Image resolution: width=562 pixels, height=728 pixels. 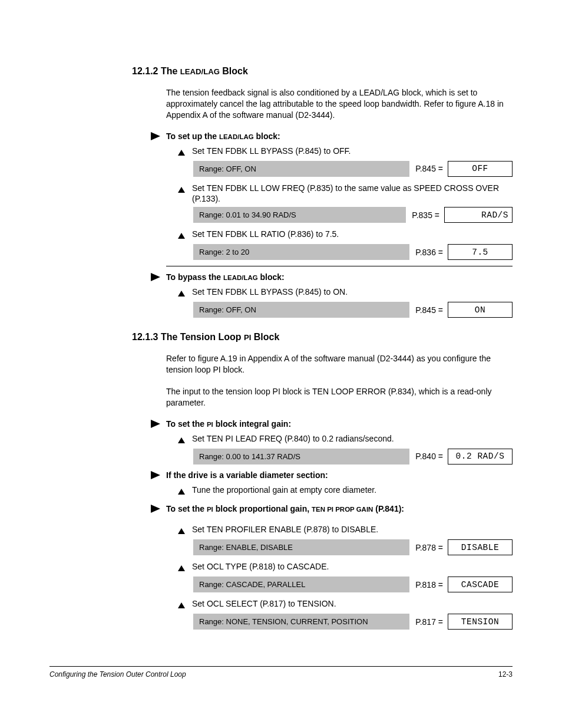 What do you see at coordinates (345, 568) in the screenshot?
I see `step-item: Set OCL TYPE (P.818) to CASCADE.` at bounding box center [345, 568].